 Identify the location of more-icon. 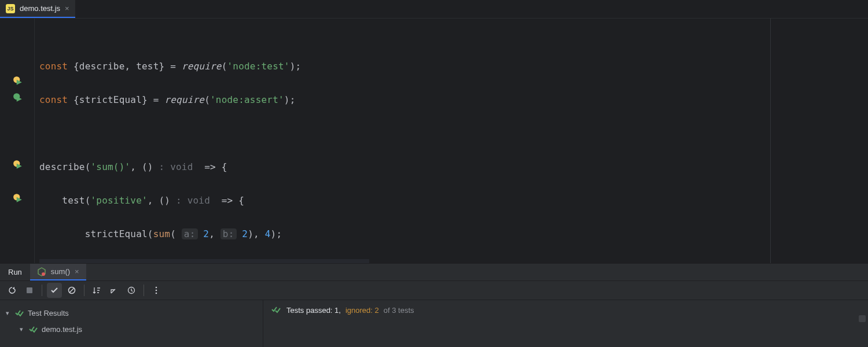
(156, 290).